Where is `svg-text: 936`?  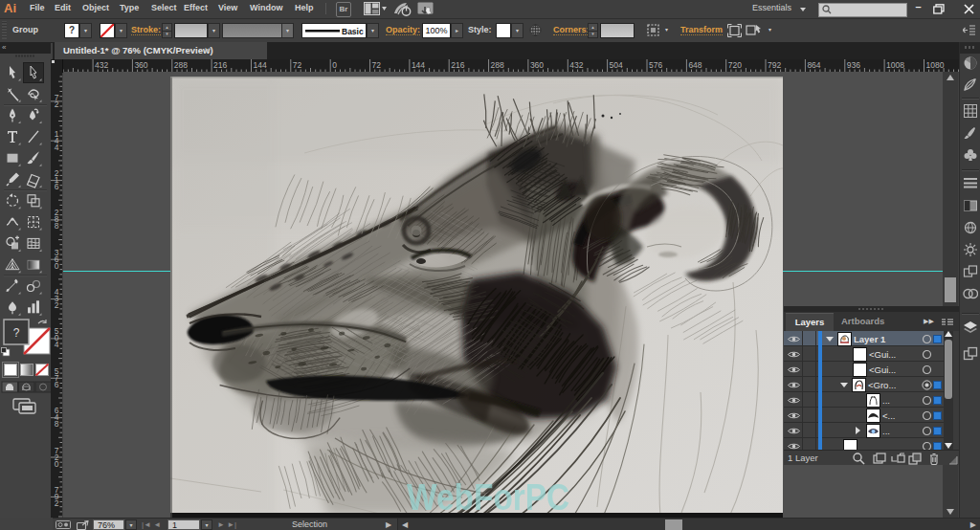 svg-text: 936 is located at coordinates (854, 65).